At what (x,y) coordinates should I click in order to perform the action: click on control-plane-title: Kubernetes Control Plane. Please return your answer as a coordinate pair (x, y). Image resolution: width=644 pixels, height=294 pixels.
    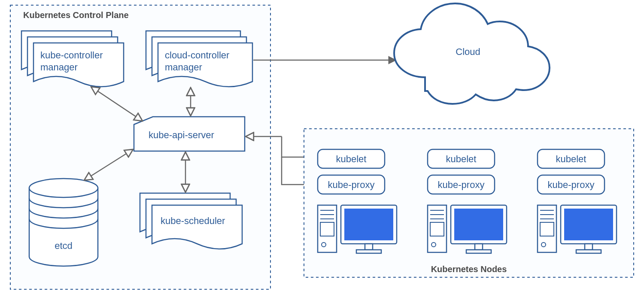
    Looking at the image, I should click on (76, 15).